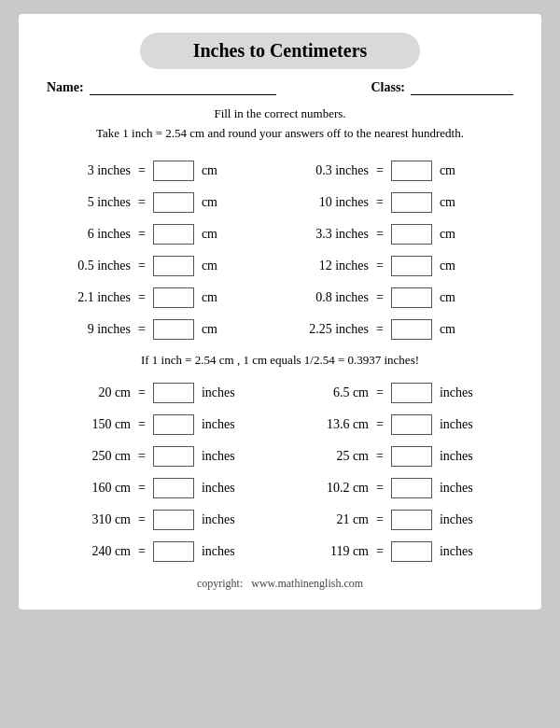  What do you see at coordinates (442, 88) in the screenshot?
I see `class-field-group: Class:` at bounding box center [442, 88].